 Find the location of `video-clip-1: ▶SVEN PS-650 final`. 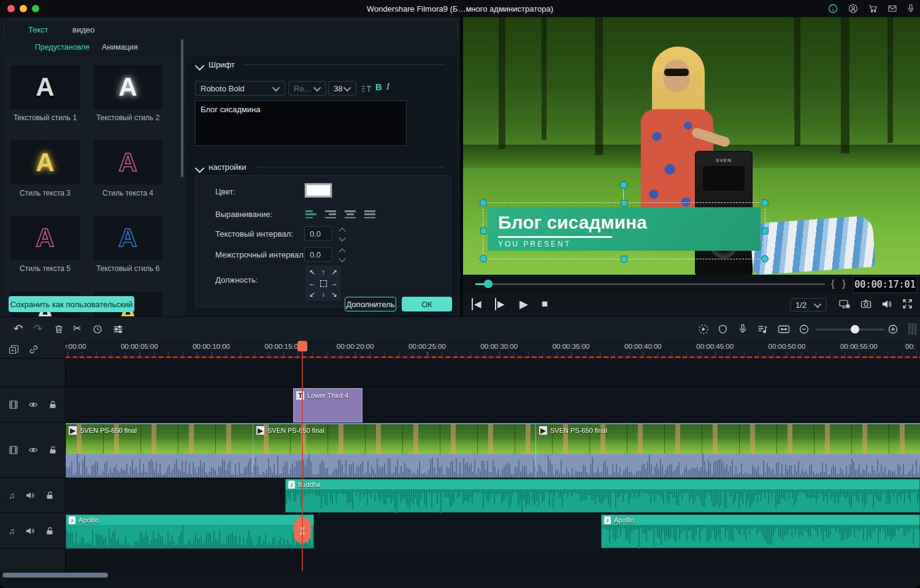

video-clip-1: ▶SVEN PS-650 final is located at coordinates (103, 430).